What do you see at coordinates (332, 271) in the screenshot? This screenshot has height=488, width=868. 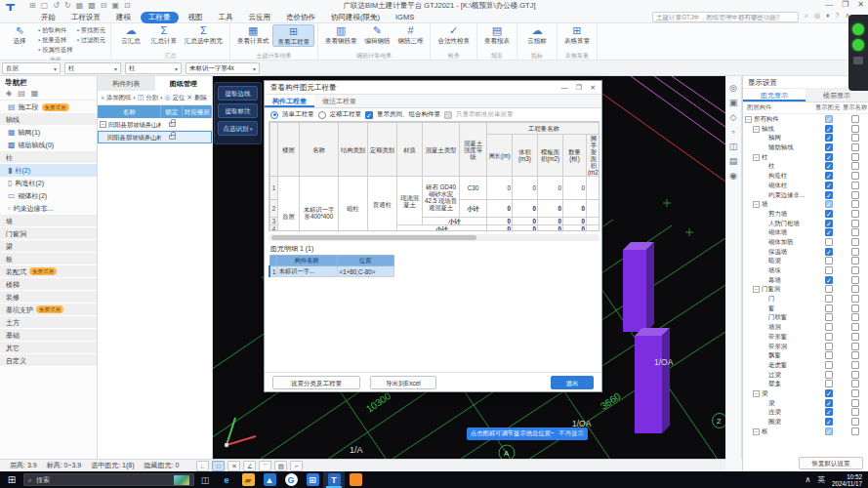 I see `detail-row: 1未标识一字...<1+80,C-80>` at bounding box center [332, 271].